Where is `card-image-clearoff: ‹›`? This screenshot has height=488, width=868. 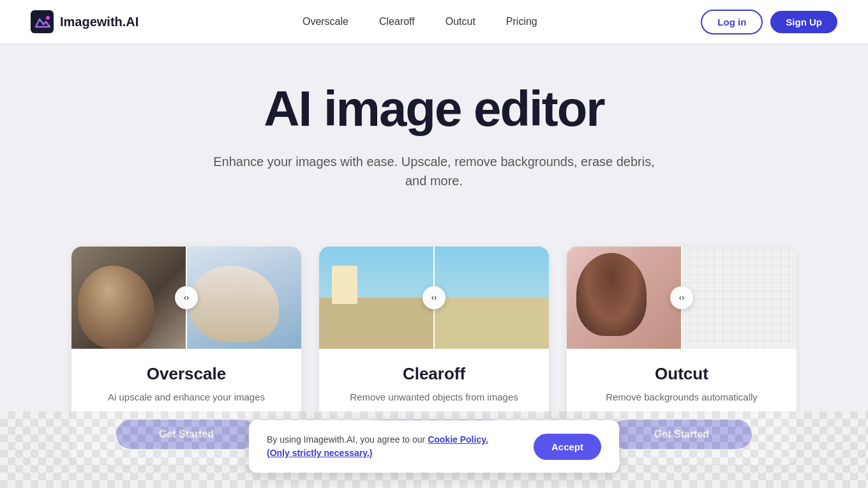
card-image-clearoff: ‹› is located at coordinates (434, 298).